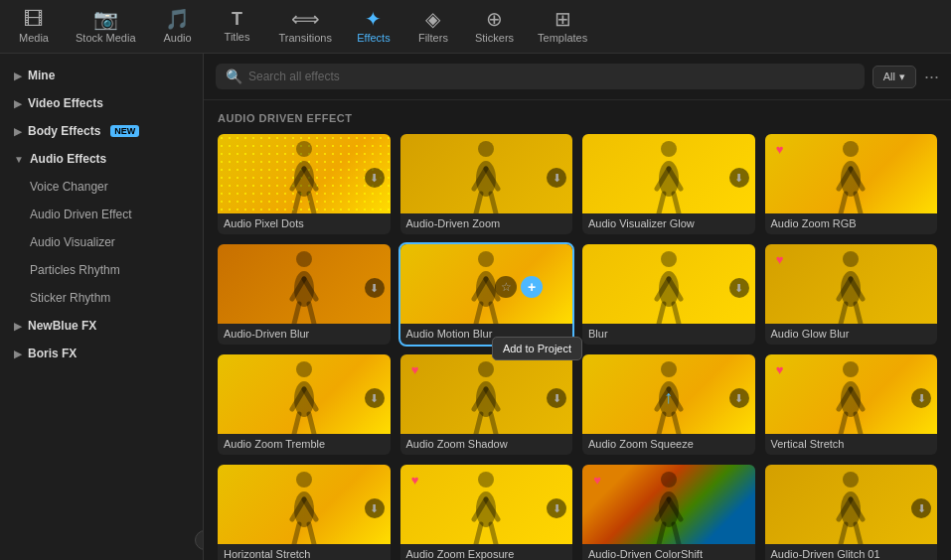 This screenshot has height=560, width=951. Describe the element at coordinates (669, 185) in the screenshot. I see `effect-card-audio-visualizer-glow: ⬇ Audio Visualizer Glow` at that location.